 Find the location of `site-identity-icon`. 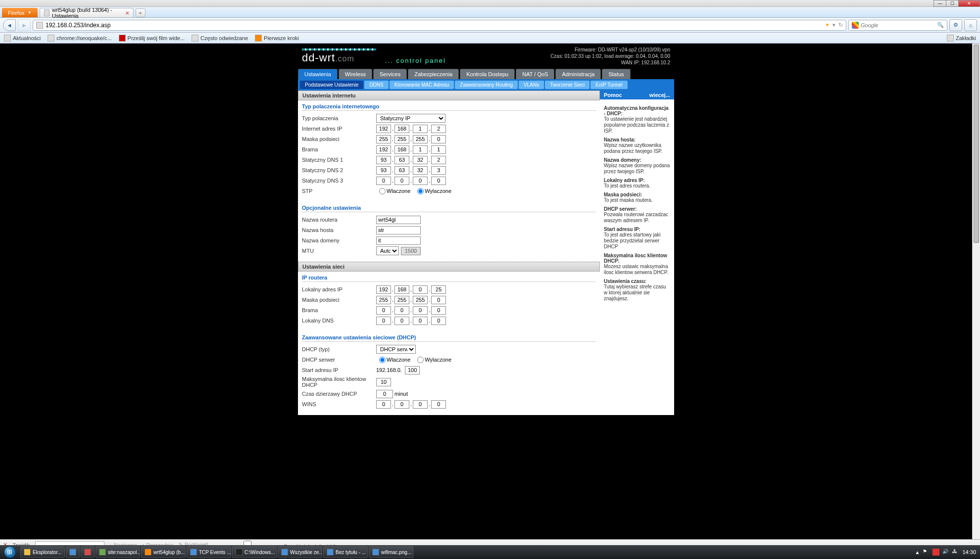

site-identity-icon is located at coordinates (40, 25).